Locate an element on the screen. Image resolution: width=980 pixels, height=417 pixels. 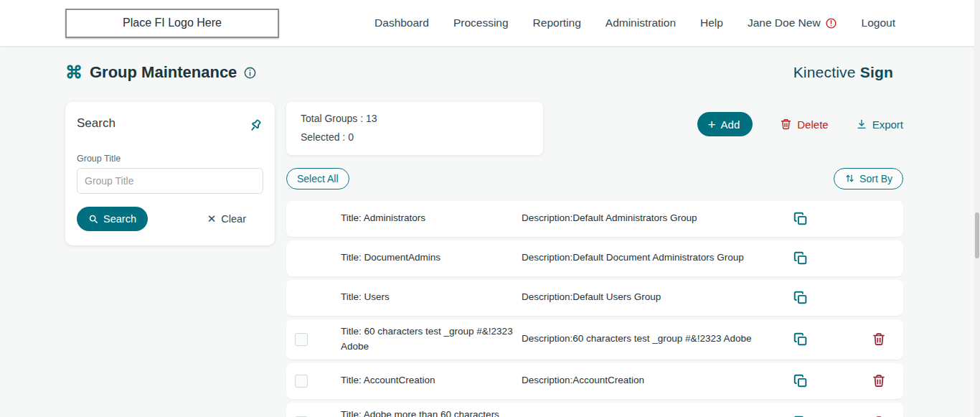
add-button: + Add is located at coordinates (725, 124).